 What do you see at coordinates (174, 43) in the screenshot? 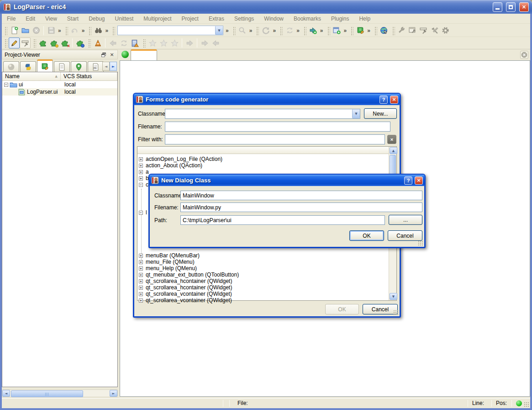
I see `bookmark-clear-button` at bounding box center [174, 43].